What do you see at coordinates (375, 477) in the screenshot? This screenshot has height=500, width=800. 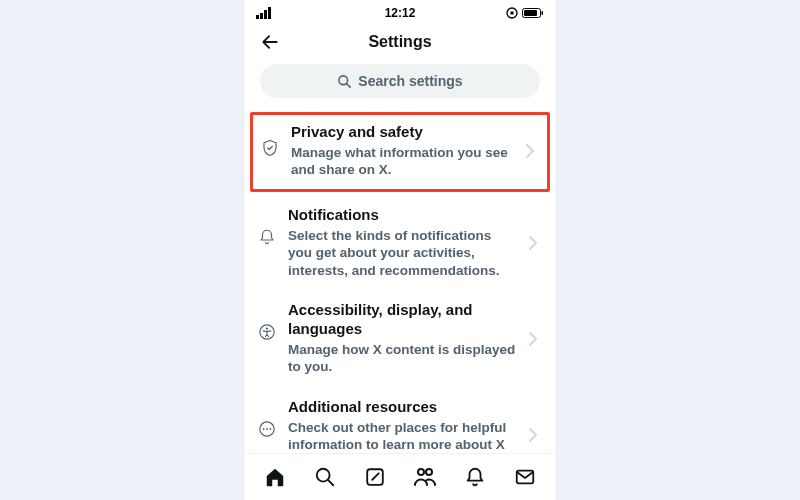 I see `nav-compose` at bounding box center [375, 477].